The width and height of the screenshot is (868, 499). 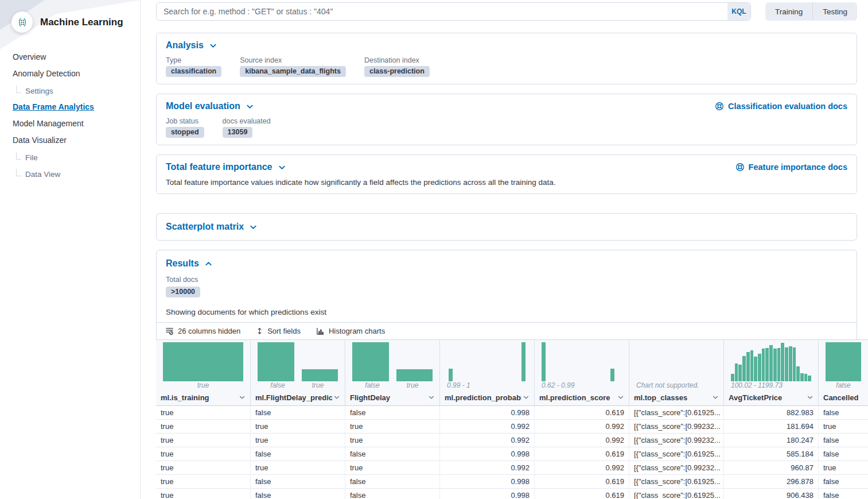 I want to click on column-name: ml.top_classes, so click(x=661, y=397).